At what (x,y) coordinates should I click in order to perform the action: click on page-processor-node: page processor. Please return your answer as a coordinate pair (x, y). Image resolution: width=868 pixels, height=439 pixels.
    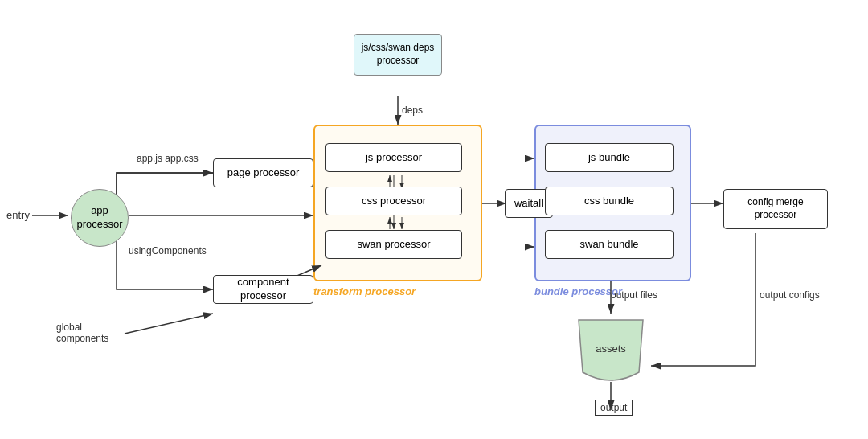
    Looking at the image, I should click on (264, 173).